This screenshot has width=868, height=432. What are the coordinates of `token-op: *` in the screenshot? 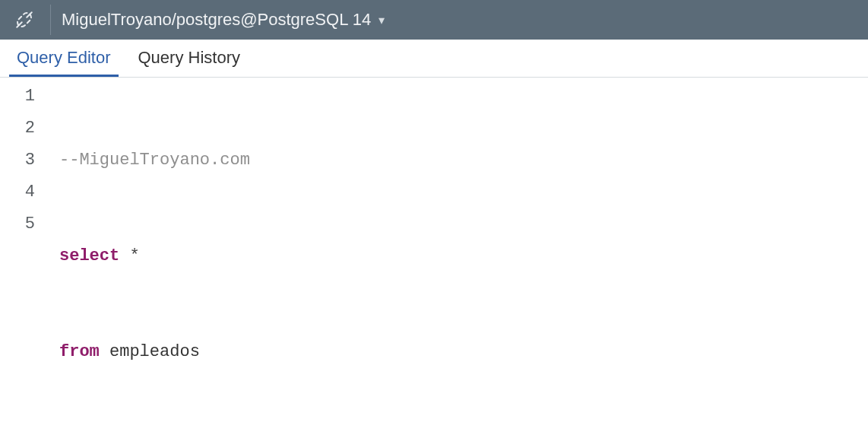 It's located at (129, 256).